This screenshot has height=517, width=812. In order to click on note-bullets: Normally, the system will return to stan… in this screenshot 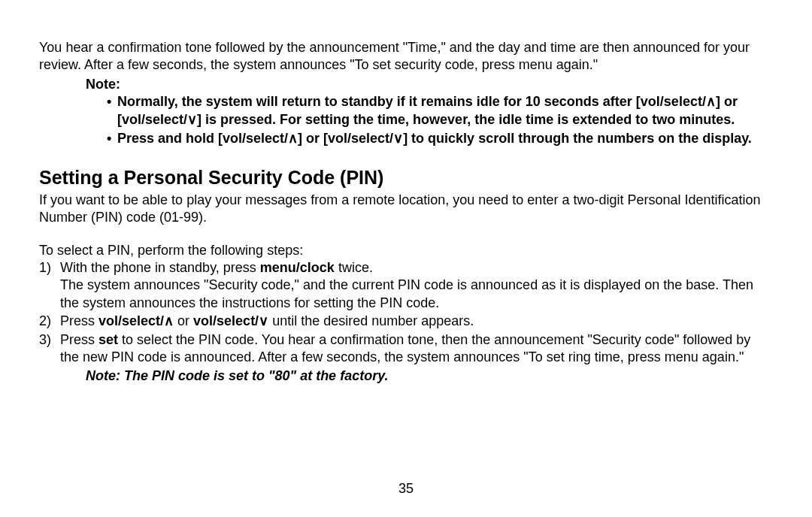, I will do `click(440, 120)`.